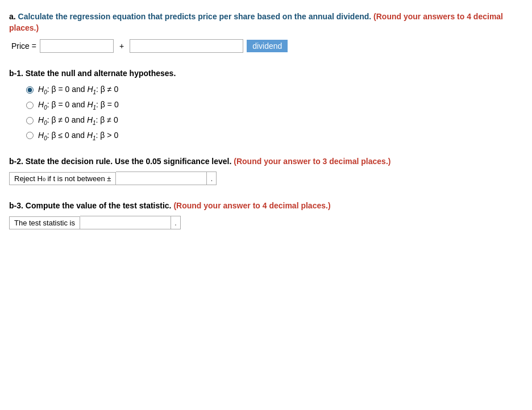 The image size is (532, 410). Describe the element at coordinates (16, 206) in the screenshot. I see `part-b3-label: b-3.` at that location.